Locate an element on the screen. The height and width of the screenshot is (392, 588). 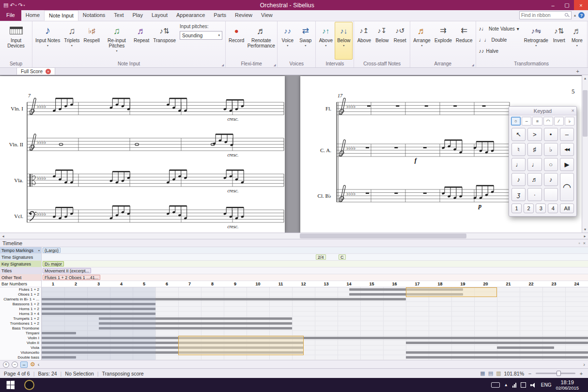
triplets-button: ♫Triplets▾ is located at coordinates (72, 41).